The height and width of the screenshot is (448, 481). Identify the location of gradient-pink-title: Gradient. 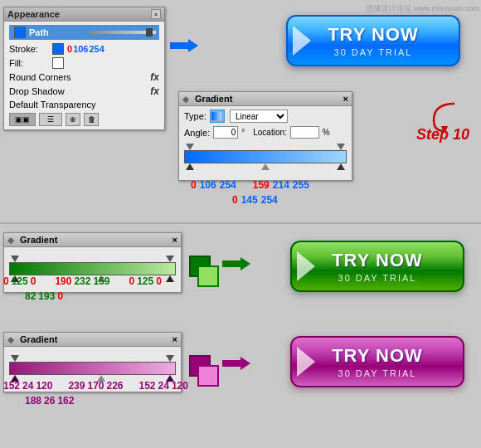
(38, 339).